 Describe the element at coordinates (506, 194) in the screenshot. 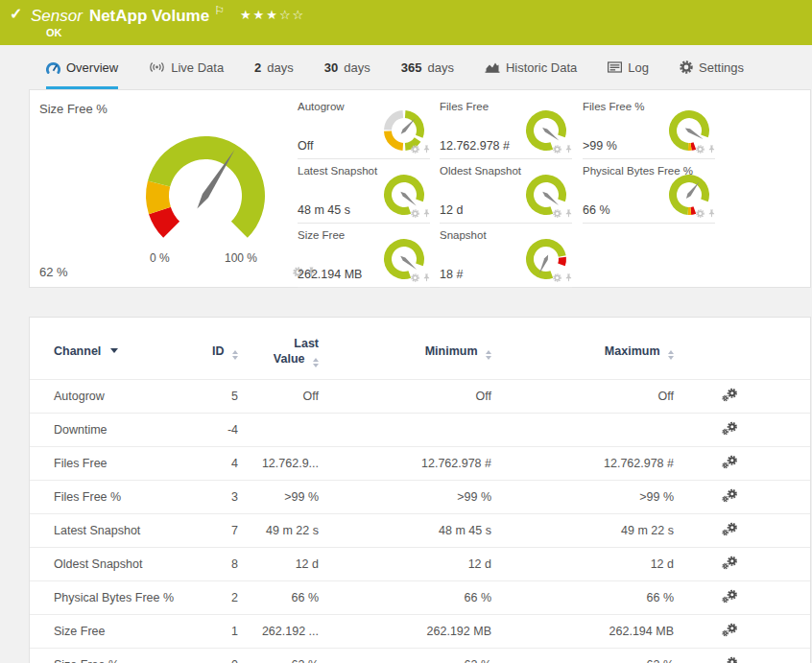

I see `gauge-tile-oldest-snapshot: Oldest Snapshot12 d` at that location.